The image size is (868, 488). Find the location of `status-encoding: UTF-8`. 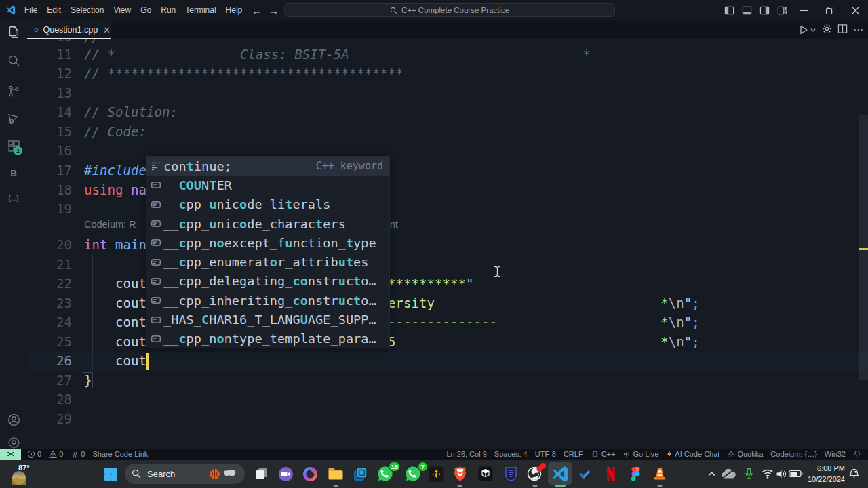

status-encoding: UTF-8 is located at coordinates (545, 454).